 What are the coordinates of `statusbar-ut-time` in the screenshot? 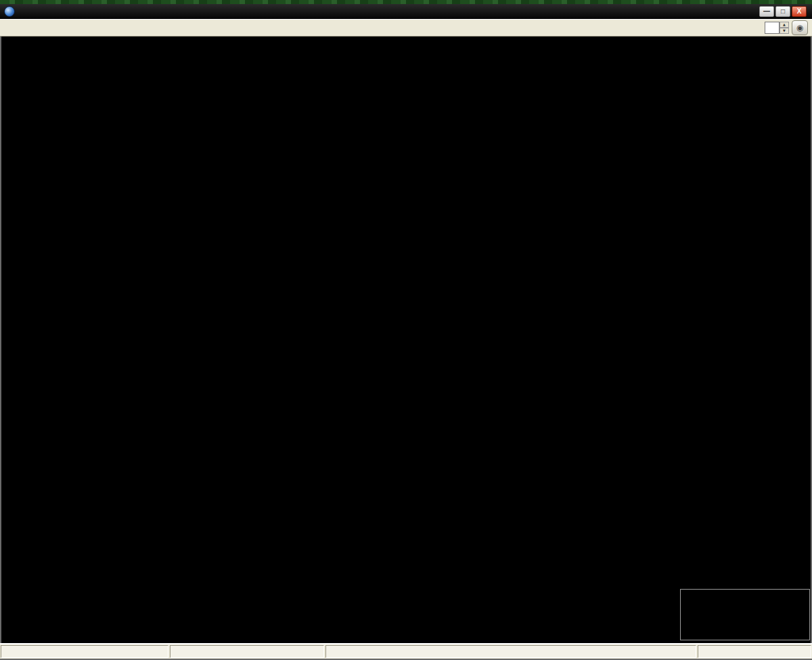 It's located at (754, 651).